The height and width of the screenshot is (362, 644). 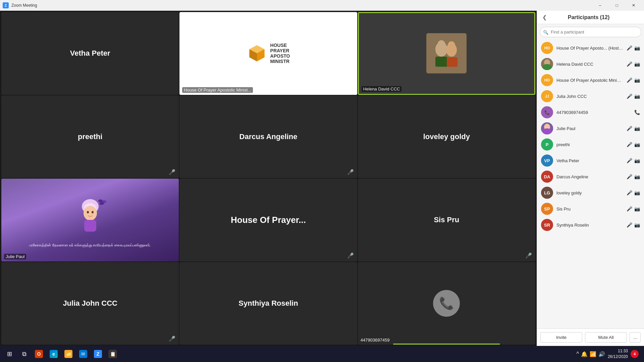 I want to click on video-off-icon-loveley: 📷, so click(x=637, y=193).